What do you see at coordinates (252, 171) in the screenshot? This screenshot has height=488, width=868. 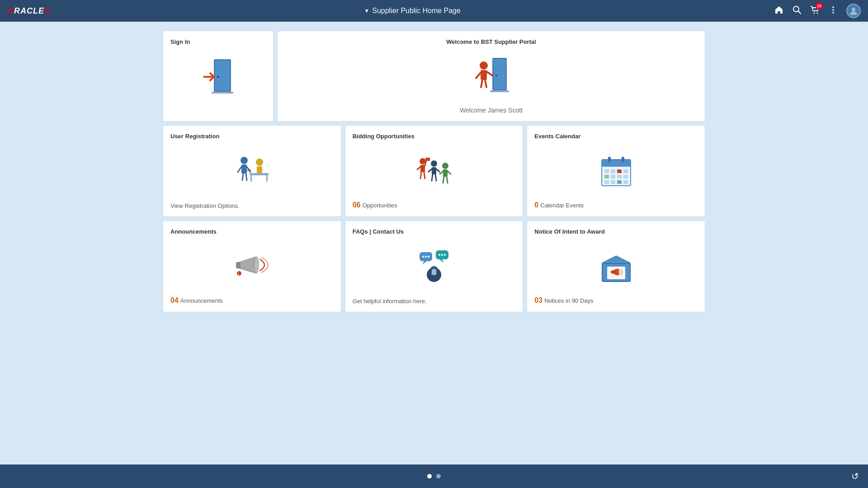 I see `user-registration-card: User Registration` at bounding box center [252, 171].